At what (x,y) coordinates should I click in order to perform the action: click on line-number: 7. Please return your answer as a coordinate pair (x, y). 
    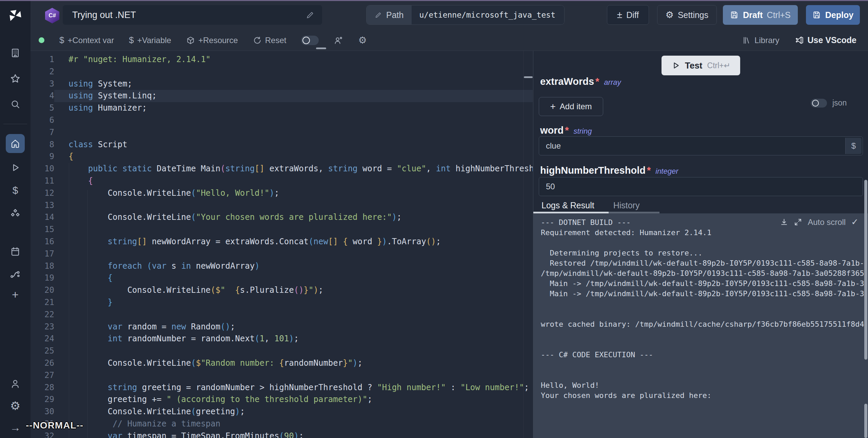
    Looking at the image, I should click on (42, 133).